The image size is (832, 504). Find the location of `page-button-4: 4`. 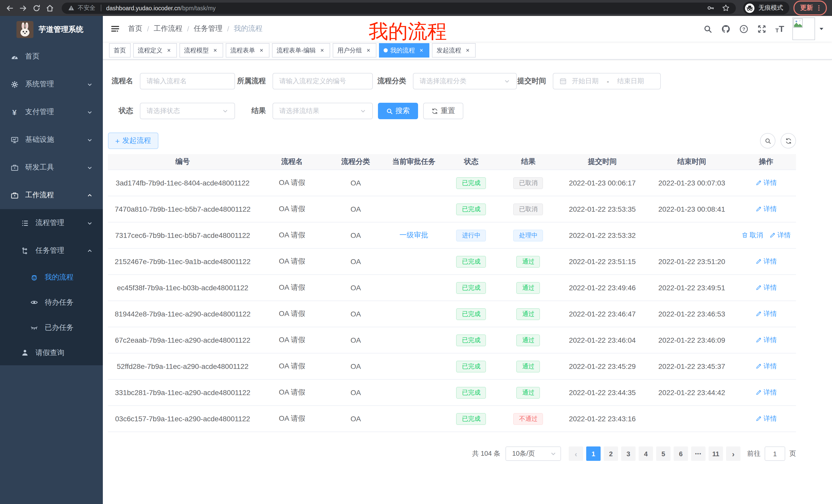

page-button-4: 4 is located at coordinates (646, 453).